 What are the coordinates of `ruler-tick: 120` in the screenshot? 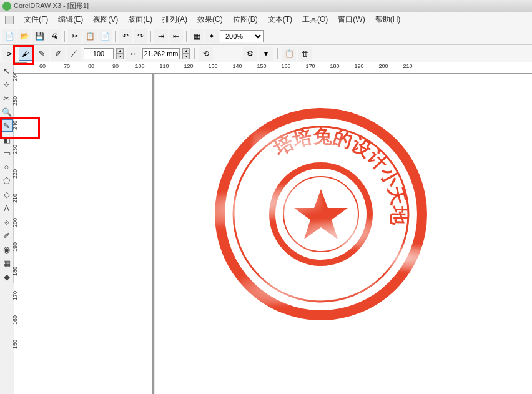 It's located at (189, 66).